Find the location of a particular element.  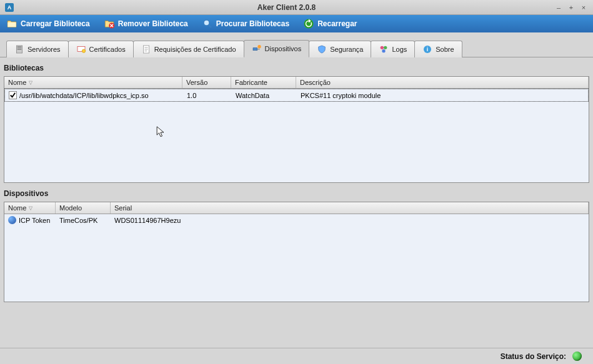

toolbar: Carregar Biblioteca Remover Biblioteca P… is located at coordinates (296, 24).